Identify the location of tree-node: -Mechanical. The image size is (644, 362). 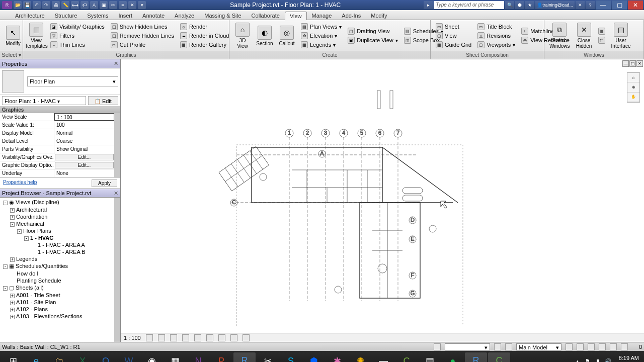
(57, 224).